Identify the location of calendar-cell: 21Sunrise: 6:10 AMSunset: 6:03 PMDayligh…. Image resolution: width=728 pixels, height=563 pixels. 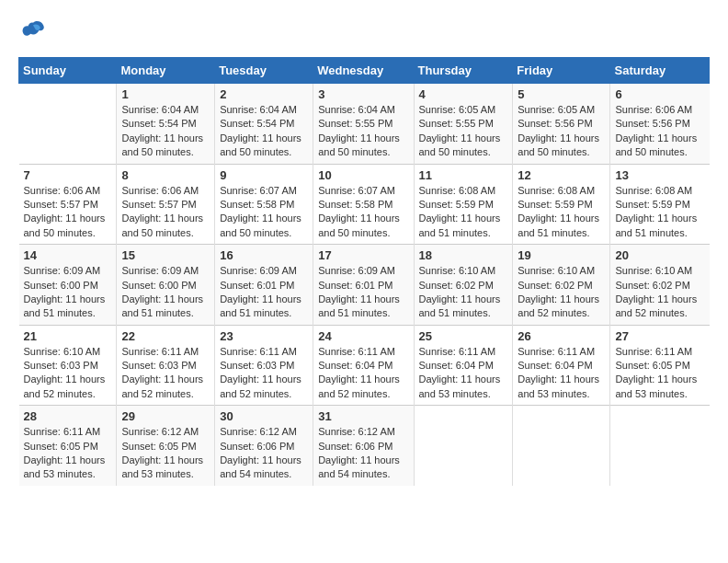
(68, 365).